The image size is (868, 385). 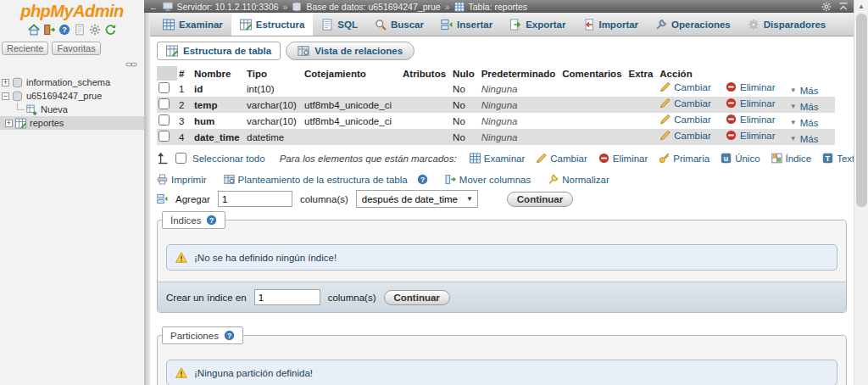 I want to click on add-column-position-select: después de date_time ▼, so click(x=417, y=198).